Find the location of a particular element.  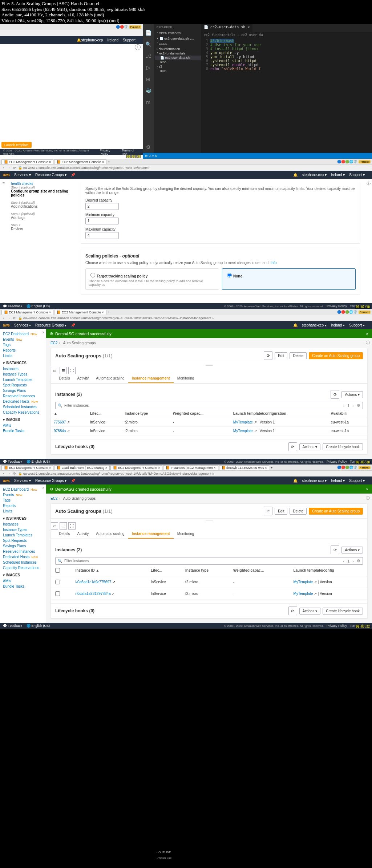

gear-icon: ⚙ is located at coordinates (148, 147).